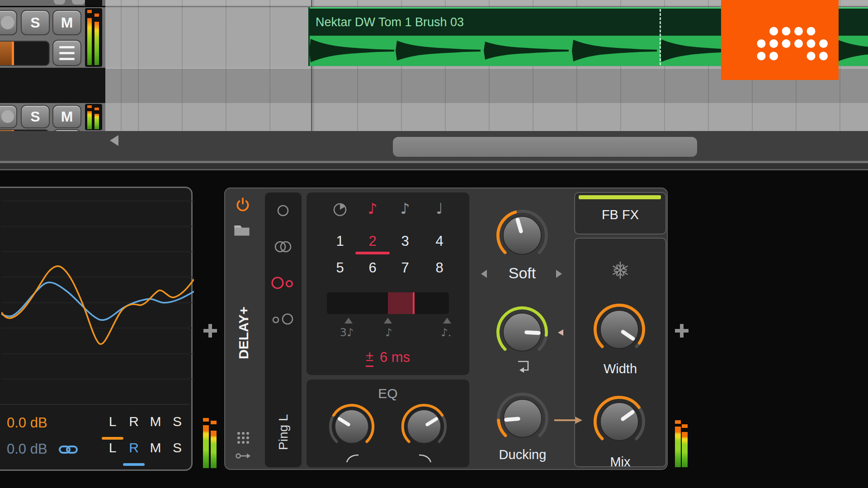 Image resolution: width=868 pixels, height=488 pixels. I want to click on track-menu-button, so click(67, 53).